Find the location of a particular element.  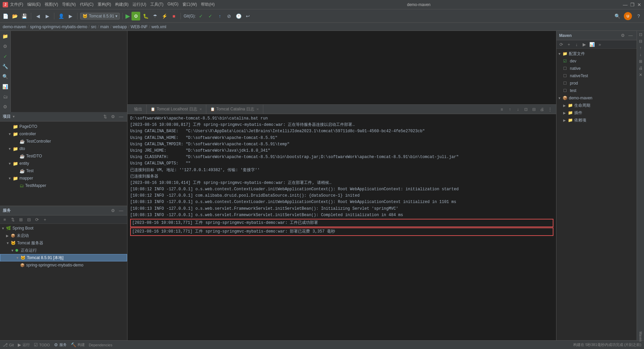

rs-button-5: ⊞ is located at coordinates (641, 61).